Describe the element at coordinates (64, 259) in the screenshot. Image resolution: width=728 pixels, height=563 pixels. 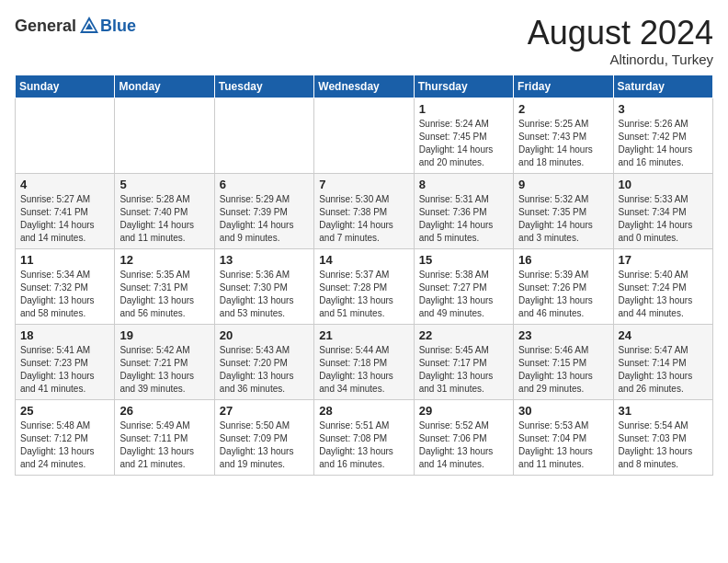
I see `day-number: 11` at that location.